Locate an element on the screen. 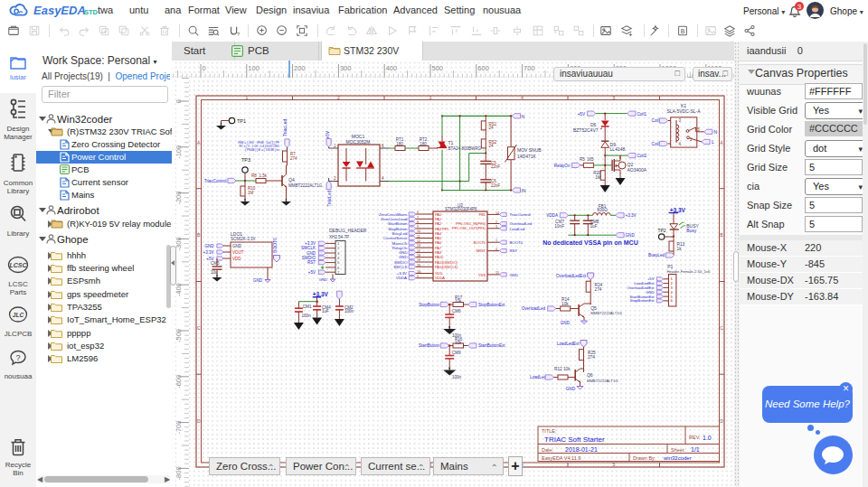  svg-text: BTA24-800BWRG is located at coordinates (465, 148).